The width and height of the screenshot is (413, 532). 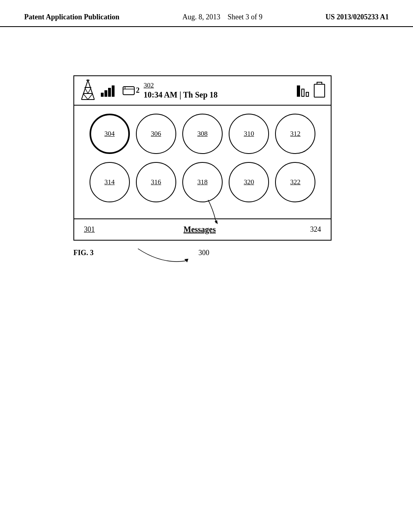 I want to click on status-bar-inner: 302 10:34 AM | Th Sep 18, so click(x=218, y=90).